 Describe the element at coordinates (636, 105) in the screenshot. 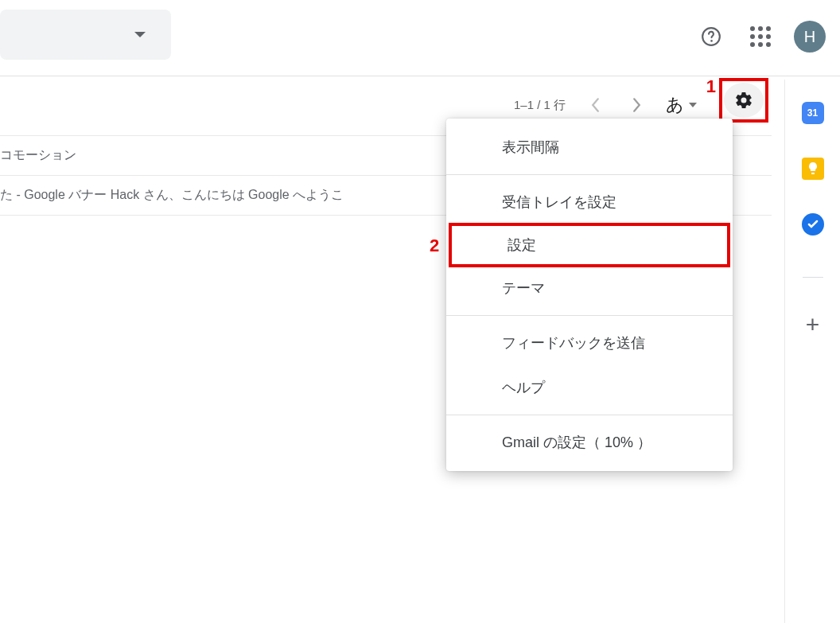

I see `next-page-button` at that location.